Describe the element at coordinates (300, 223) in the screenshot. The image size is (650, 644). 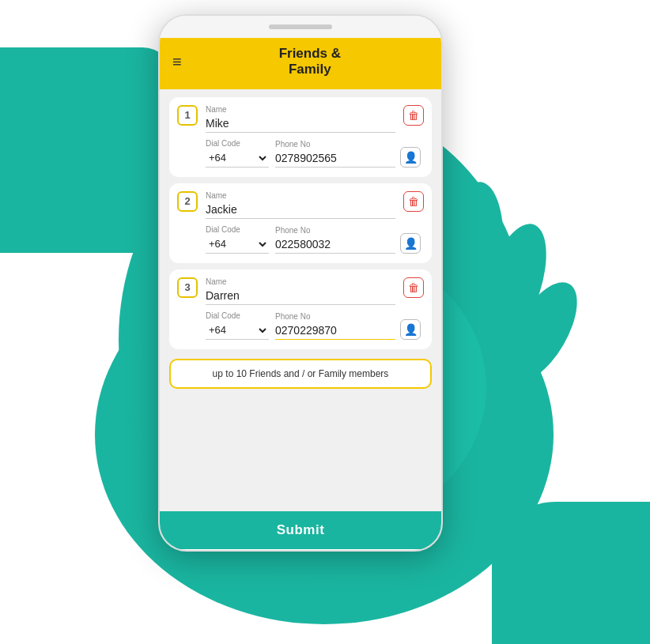
I see `contact-card-2: 2 🗑 Name Dial Code +64 +1 +44` at that location.